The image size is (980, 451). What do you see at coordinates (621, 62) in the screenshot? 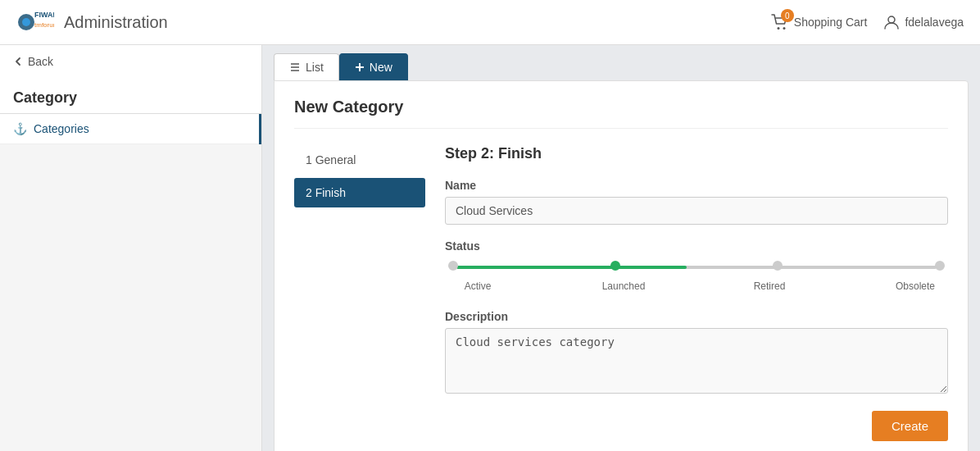
I see `tab-bar: List New` at bounding box center [621, 62].